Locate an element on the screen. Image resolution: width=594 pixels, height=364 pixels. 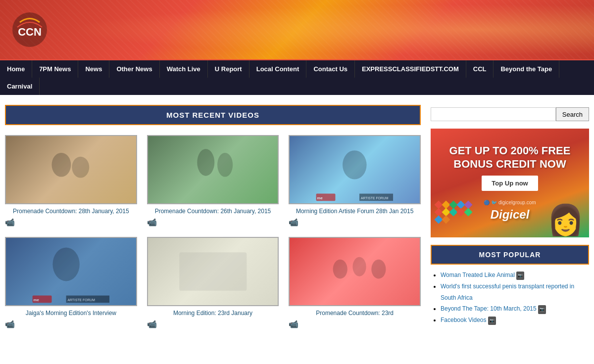
search-input is located at coordinates (493, 114).